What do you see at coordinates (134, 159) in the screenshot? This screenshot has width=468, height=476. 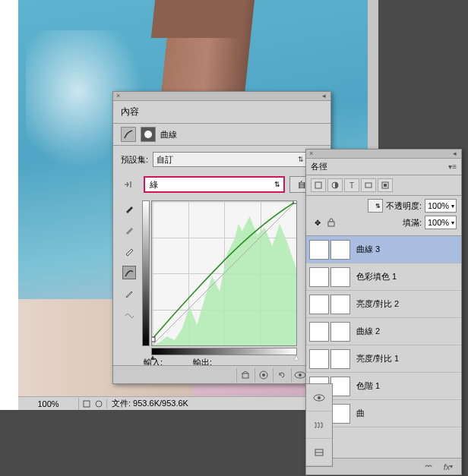 I see `preset-label: 預設集:` at bounding box center [134, 159].